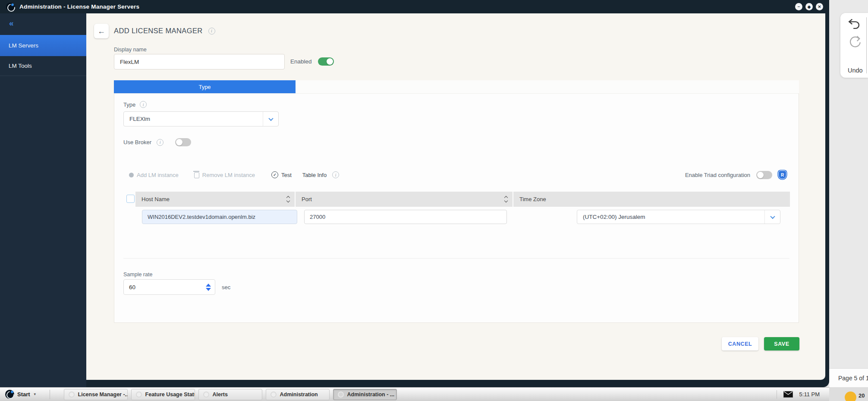 The width and height of the screenshot is (868, 401). I want to click on time-zone-dropdown: (UTC+02:00) Jerusalem, so click(679, 217).